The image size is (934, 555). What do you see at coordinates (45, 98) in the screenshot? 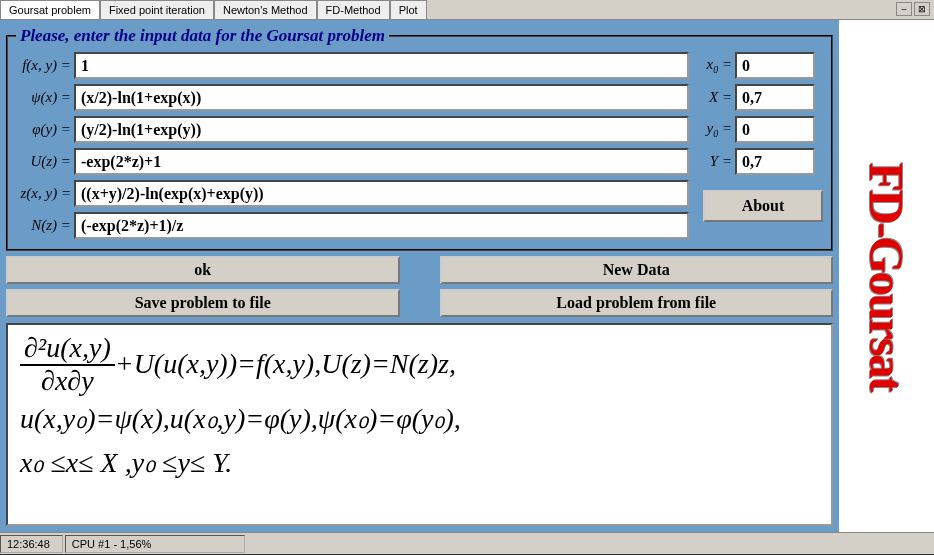
I see `label-psi: ψ(x) =` at bounding box center [45, 98].